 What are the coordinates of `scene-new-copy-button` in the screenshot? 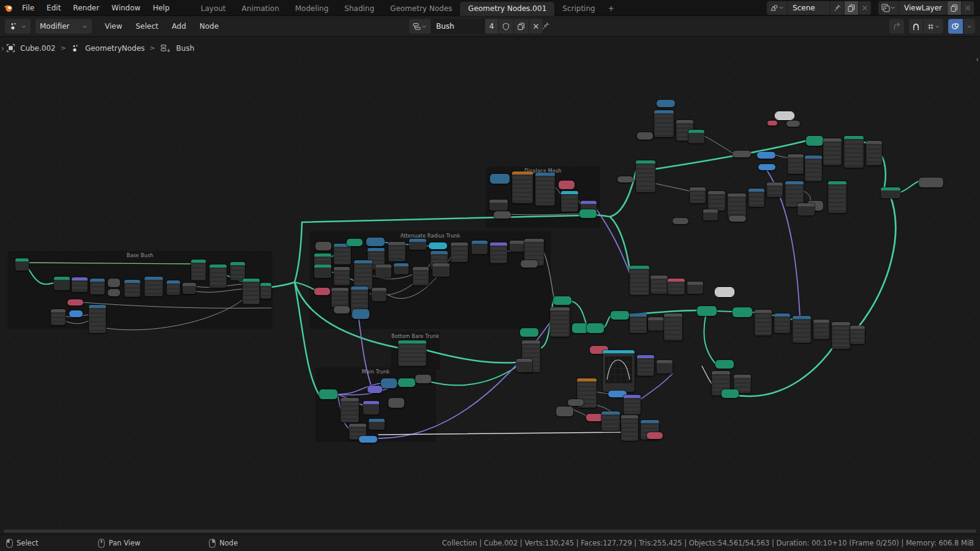 It's located at (851, 8).